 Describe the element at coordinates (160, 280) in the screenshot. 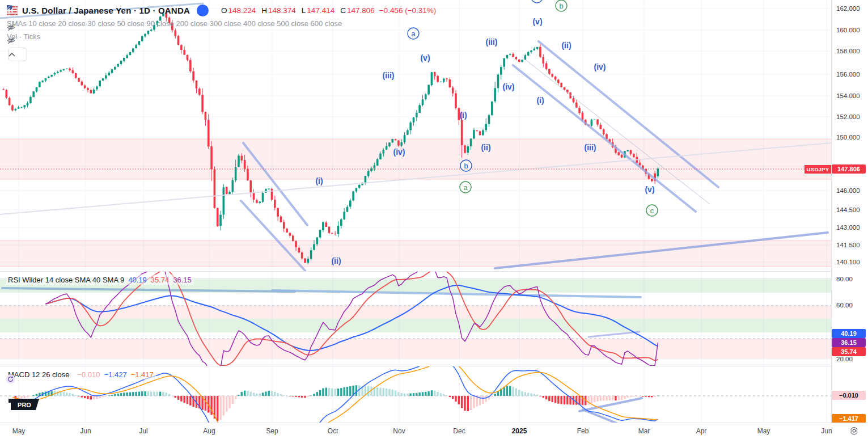

I see `rsi-sma9-value: 35.74` at that location.